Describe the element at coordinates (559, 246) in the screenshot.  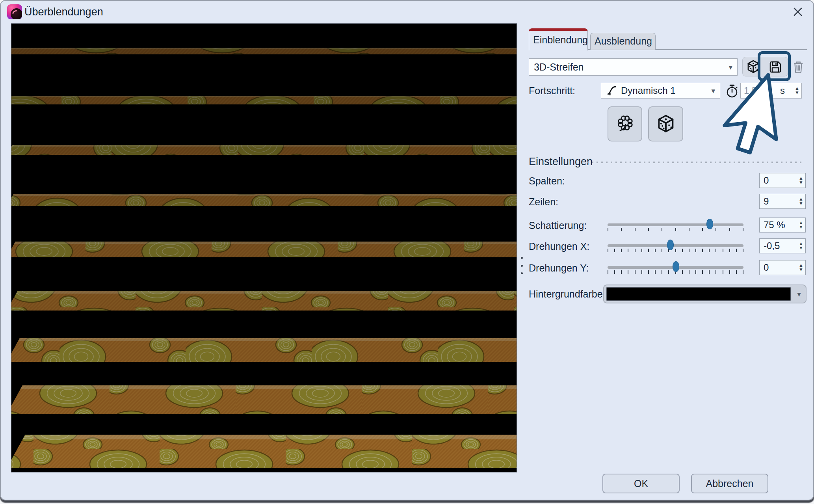
I see `drehungen-x-label: Drehungen X:` at that location.